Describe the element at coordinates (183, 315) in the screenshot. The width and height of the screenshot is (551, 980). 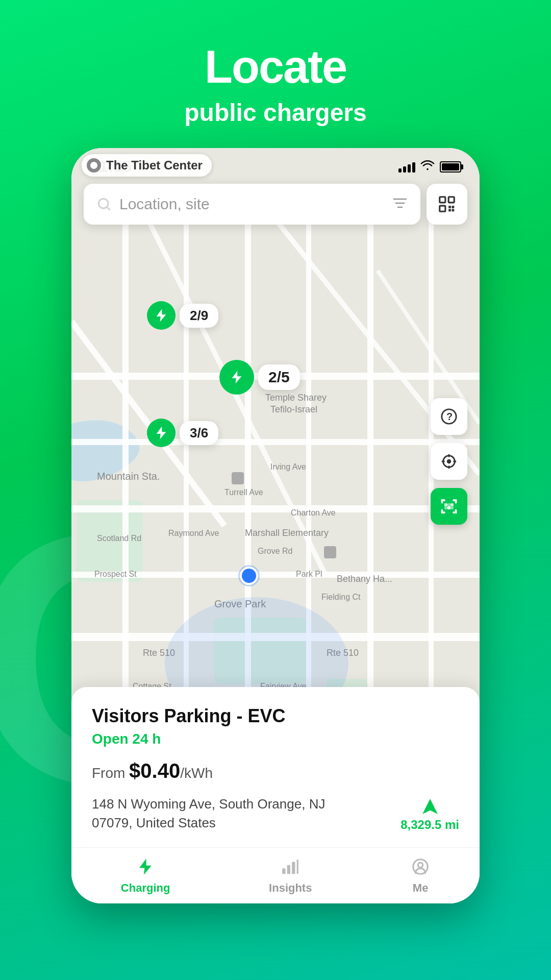
I see `charger-marker-1: 2/9` at that location.